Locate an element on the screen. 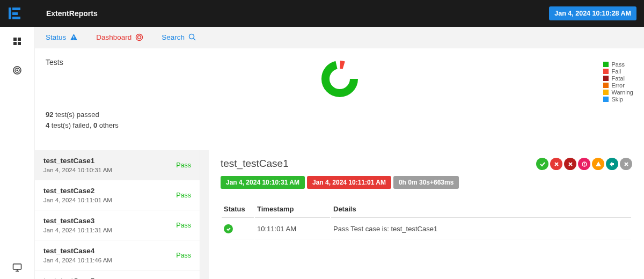  filter-fail-button is located at coordinates (556, 164).